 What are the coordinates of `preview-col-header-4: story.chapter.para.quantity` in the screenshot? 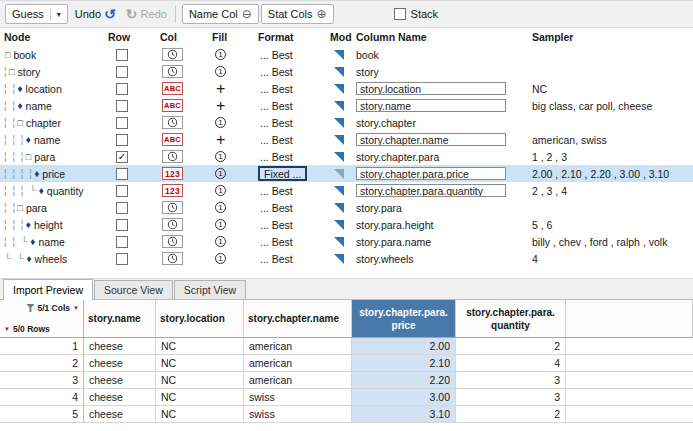 It's located at (511, 318).